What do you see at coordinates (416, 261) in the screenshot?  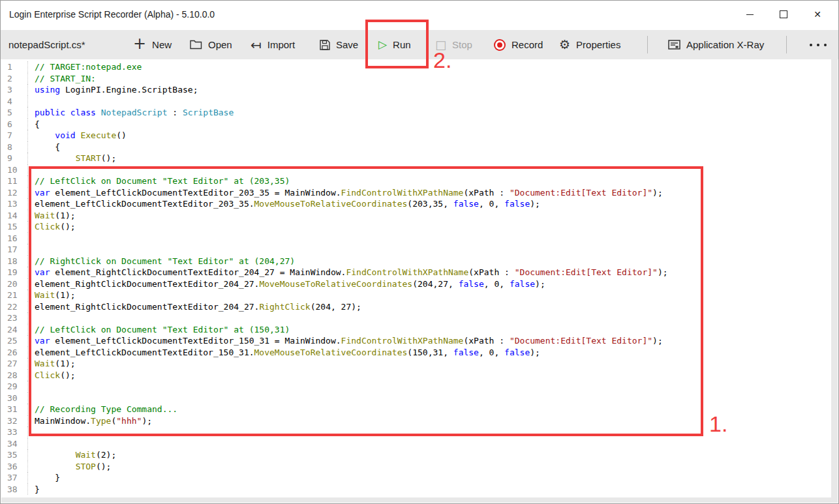 I see `code-line: 18// RightClick on Document "Text Editor…` at bounding box center [416, 261].